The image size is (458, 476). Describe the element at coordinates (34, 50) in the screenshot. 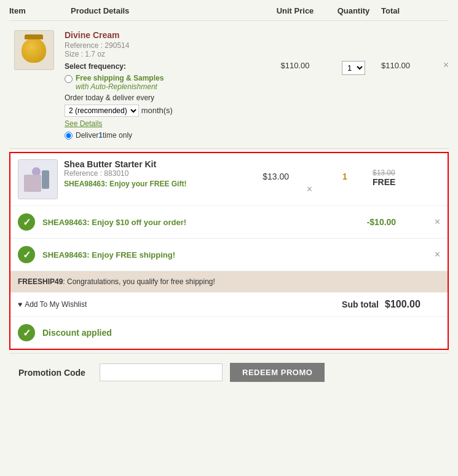

I see `cream-jar-icon` at that location.